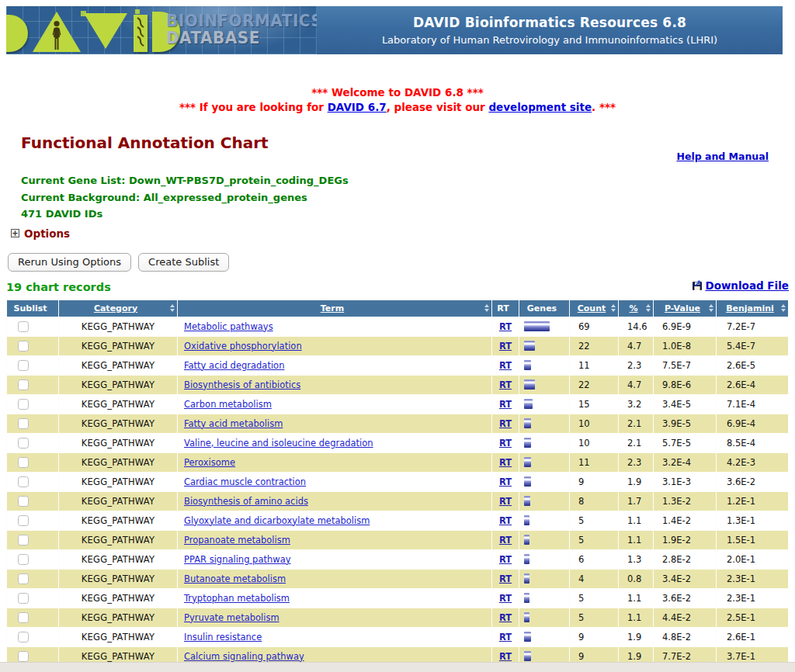 The image size is (795, 672). I want to click on column-header-rt: RT, so click(505, 309).